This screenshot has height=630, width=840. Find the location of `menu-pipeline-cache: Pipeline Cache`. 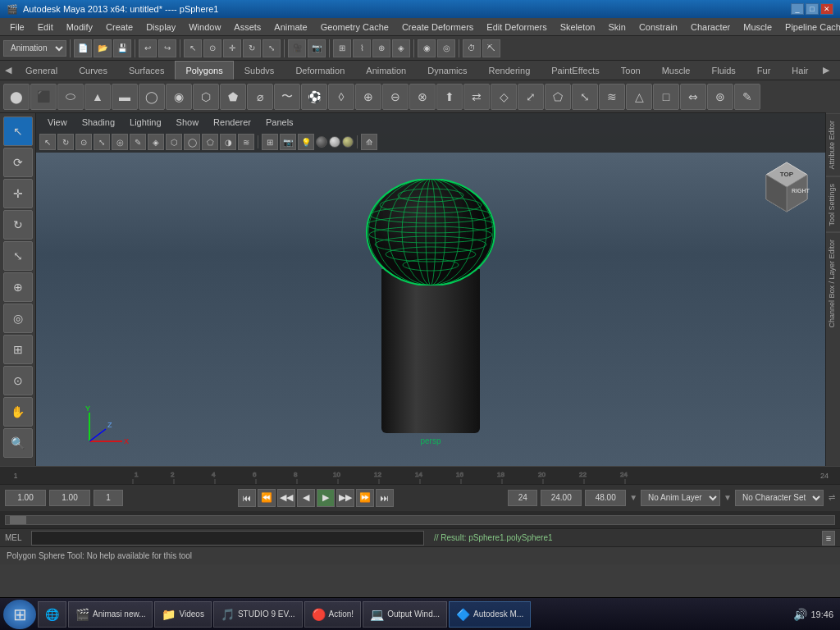

menu-pipeline-cache: Pipeline Cache is located at coordinates (809, 27).